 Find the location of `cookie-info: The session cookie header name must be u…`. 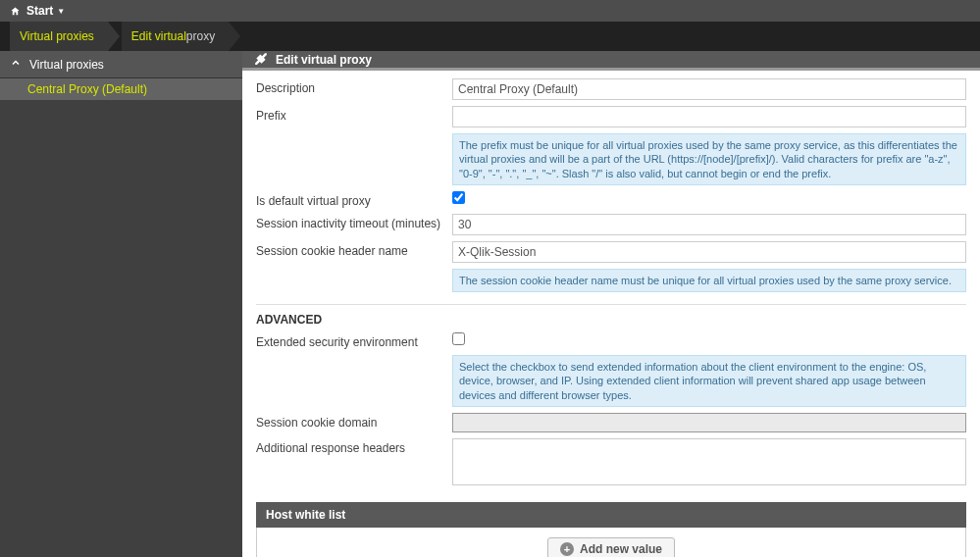

cookie-info: The session cookie header name must be u… is located at coordinates (709, 280).